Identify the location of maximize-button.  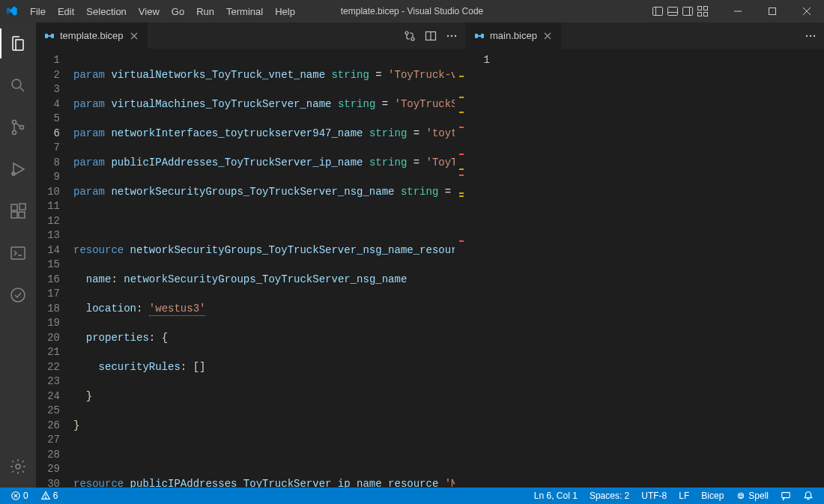
(772, 11).